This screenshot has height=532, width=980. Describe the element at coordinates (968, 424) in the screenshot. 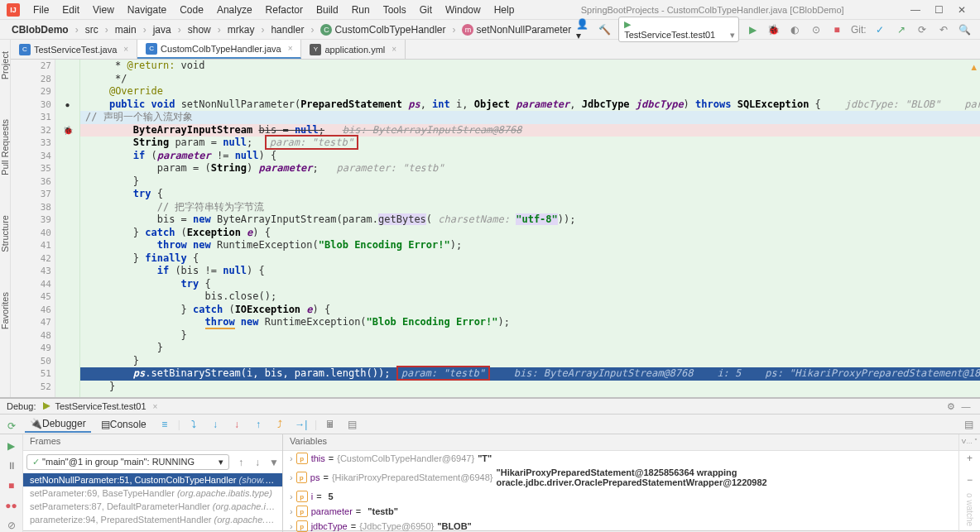

I see `layout-icon: ▤` at that location.